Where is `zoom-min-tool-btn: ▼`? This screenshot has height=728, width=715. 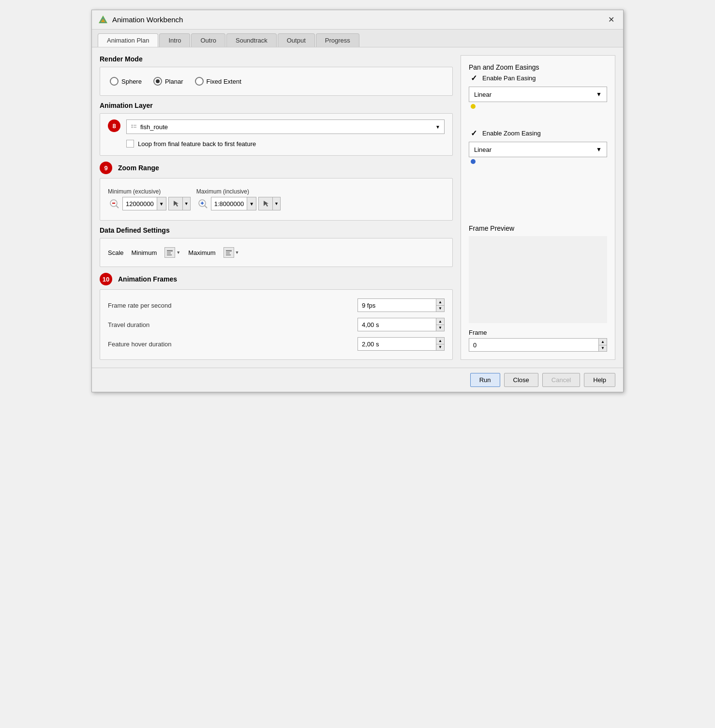 zoom-min-tool-btn: ▼ is located at coordinates (179, 204).